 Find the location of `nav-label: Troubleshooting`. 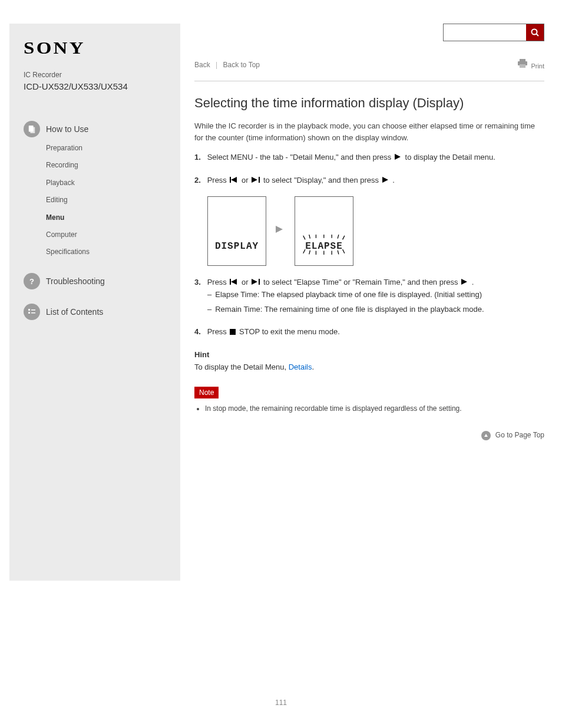

nav-label: Troubleshooting is located at coordinates (75, 281).